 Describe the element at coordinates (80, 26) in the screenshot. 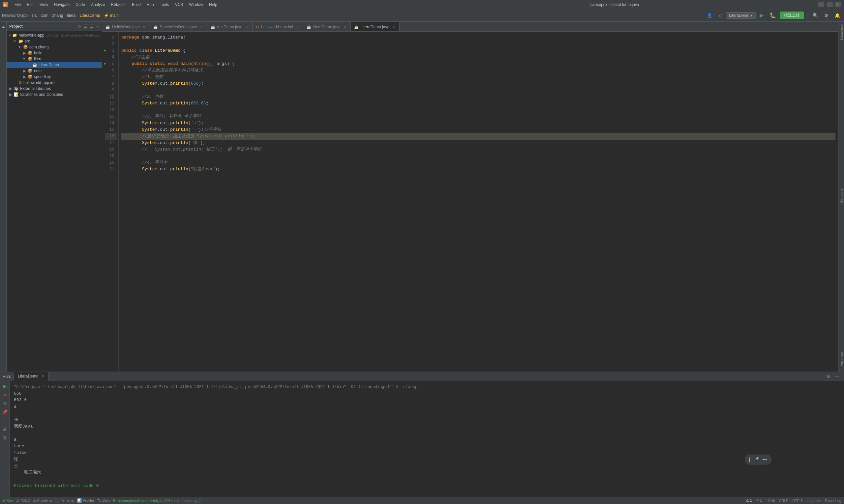

I see `panel-settings-icon: ⚙` at that location.